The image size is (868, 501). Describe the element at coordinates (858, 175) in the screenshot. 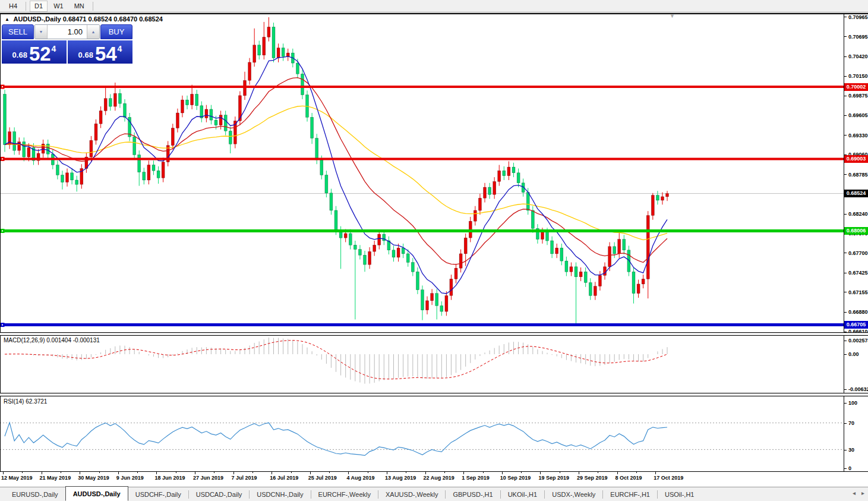

I see `price-axis-label: 0.68785` at that location.